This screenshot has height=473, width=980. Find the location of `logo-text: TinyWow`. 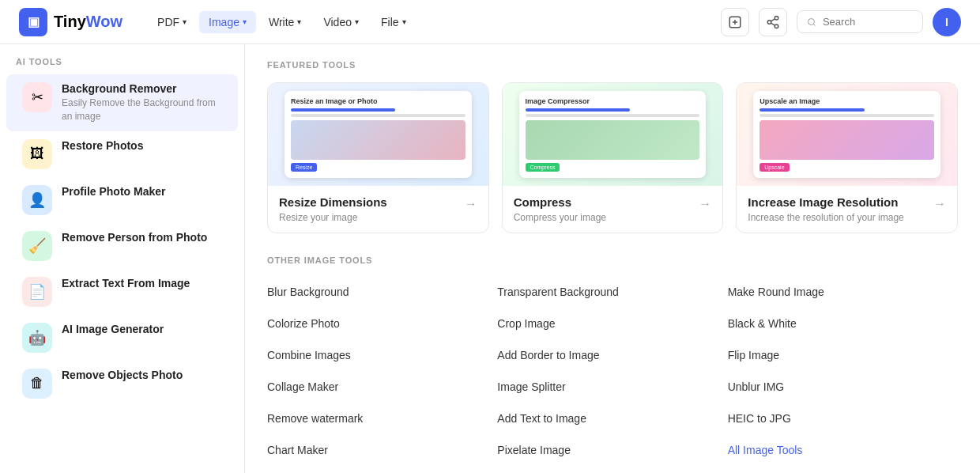

logo-text: TinyWow is located at coordinates (89, 22).